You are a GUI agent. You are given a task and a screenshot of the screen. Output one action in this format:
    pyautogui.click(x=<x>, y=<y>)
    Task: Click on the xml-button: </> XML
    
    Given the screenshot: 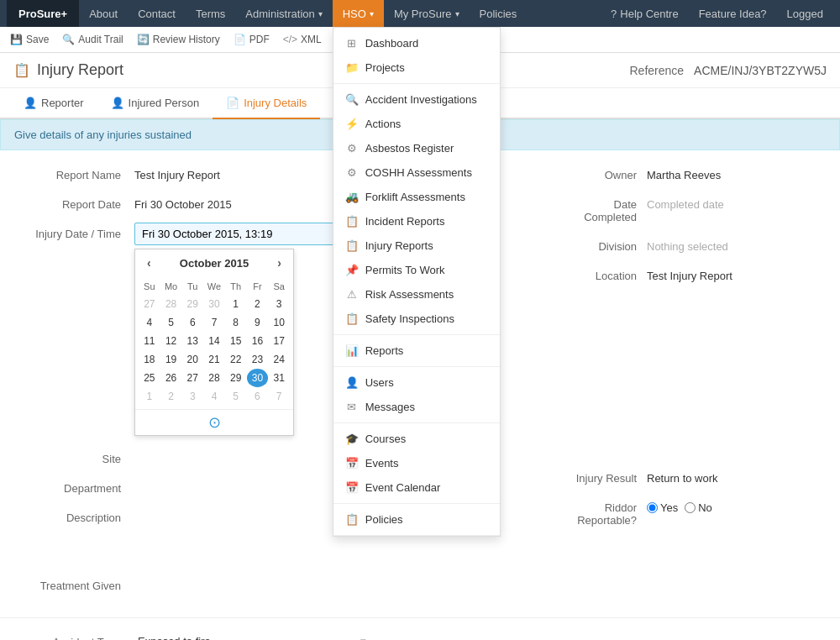 What is the action you would take?
    pyautogui.click(x=302, y=39)
    